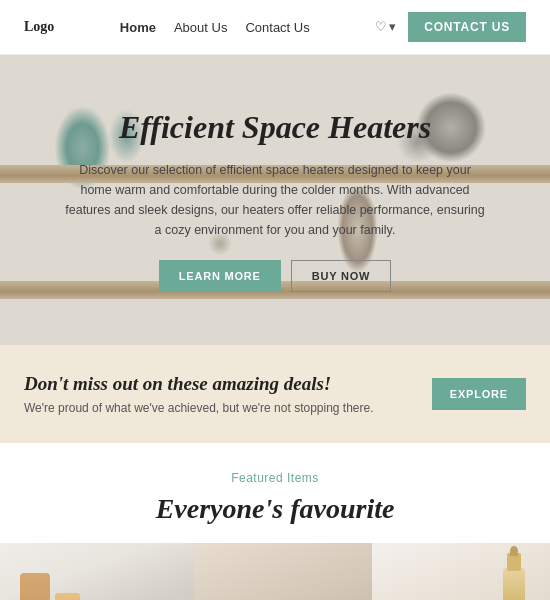  I want to click on featured-title: Everyone's favourite, so click(275, 509).